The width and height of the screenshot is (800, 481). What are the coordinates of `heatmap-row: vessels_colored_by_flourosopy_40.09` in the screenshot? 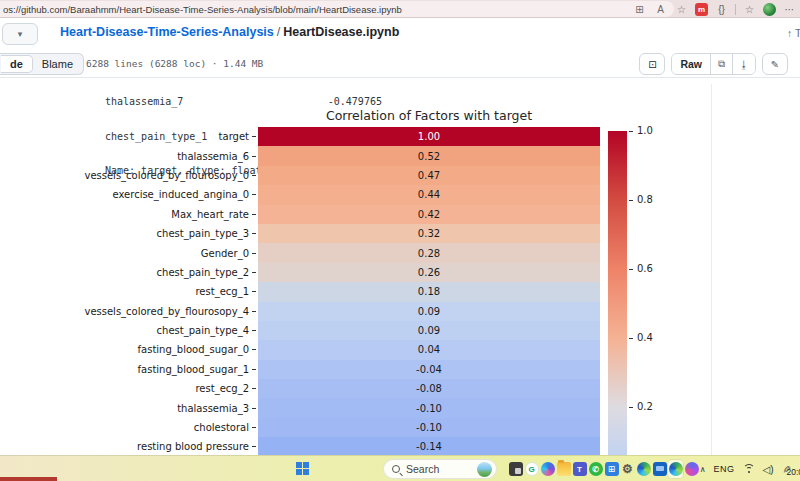 It's located at (300, 312).